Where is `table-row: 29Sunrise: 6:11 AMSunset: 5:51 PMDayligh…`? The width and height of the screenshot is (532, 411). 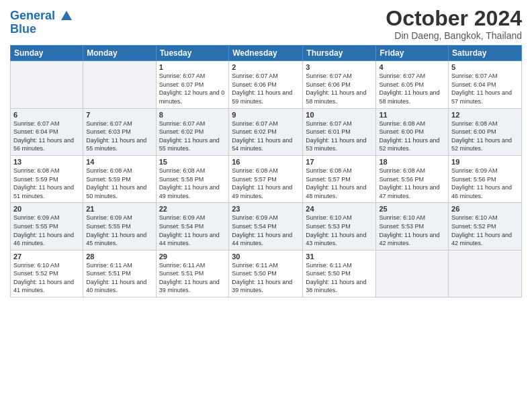 table-row: 29Sunrise: 6:11 AMSunset: 5:51 PMDayligh… is located at coordinates (192, 273).